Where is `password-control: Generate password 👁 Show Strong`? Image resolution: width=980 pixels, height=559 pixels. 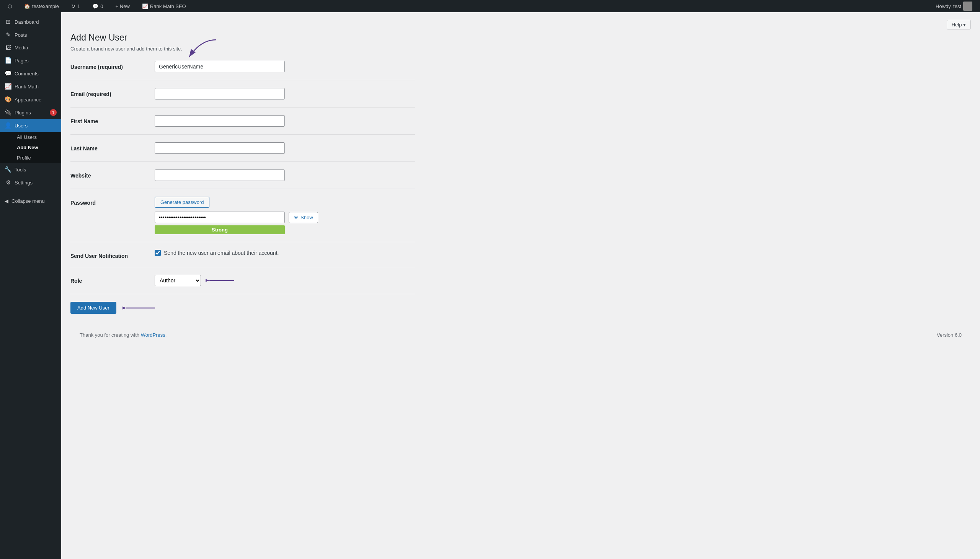
password-control: Generate password 👁 Show Strong is located at coordinates (285, 215).